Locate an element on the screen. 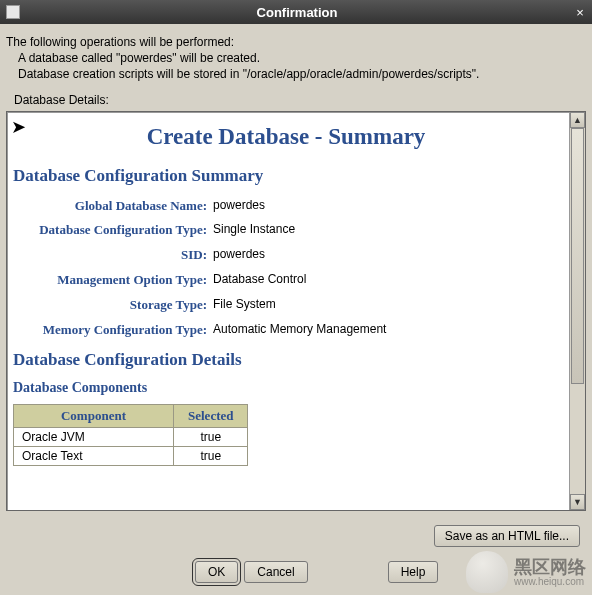  section-heading: Database Configuration Details is located at coordinates (286, 360).